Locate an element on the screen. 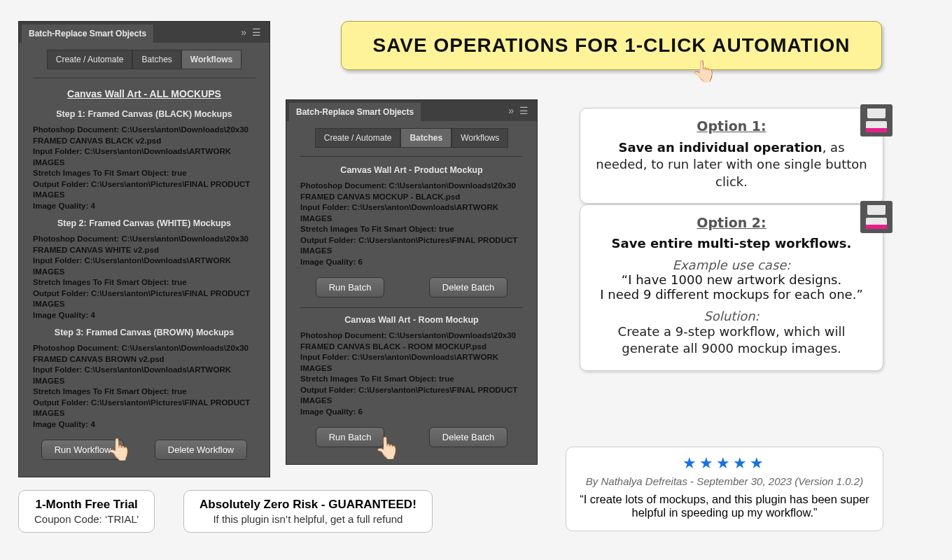  delete-workflow-button: Delete Workflow is located at coordinates (201, 449).